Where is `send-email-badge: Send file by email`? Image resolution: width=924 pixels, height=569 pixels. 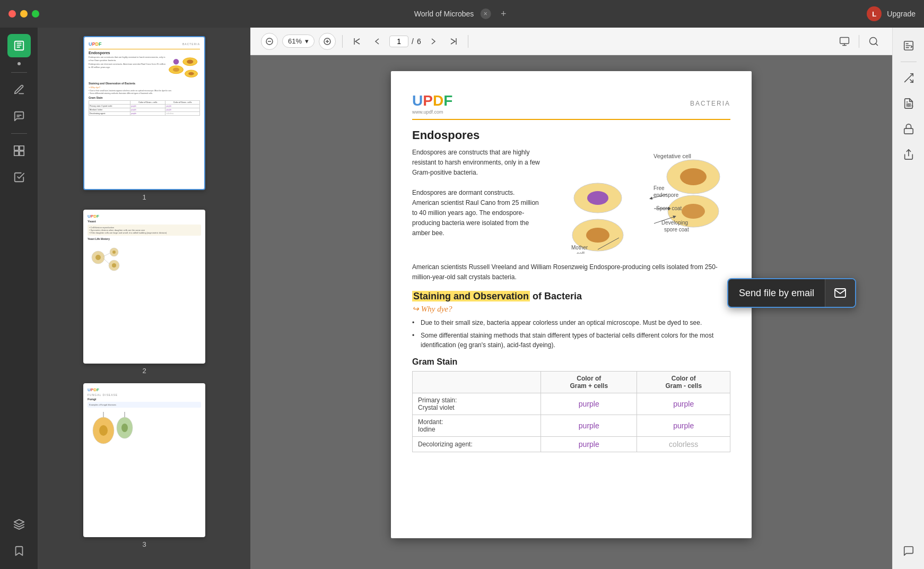
send-email-badge: Send file by email is located at coordinates (791, 293).